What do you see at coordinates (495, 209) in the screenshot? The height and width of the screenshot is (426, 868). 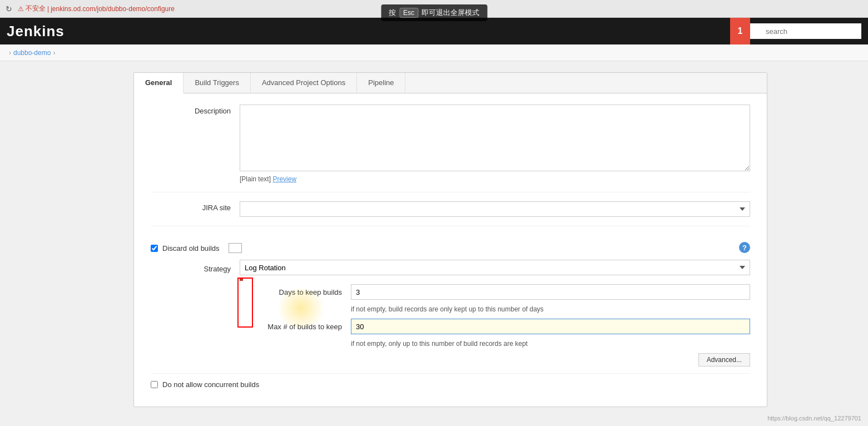 I see `jira-site-control` at bounding box center [495, 209].